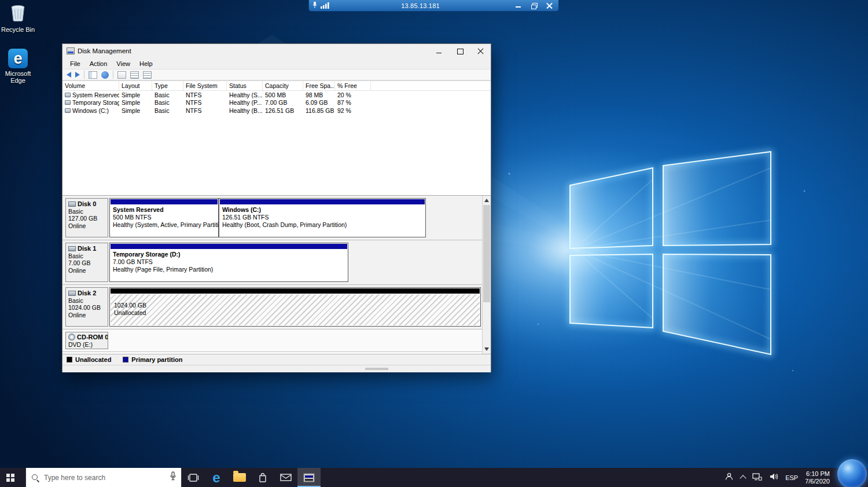  What do you see at coordinates (245, 86) in the screenshot?
I see `column-header-status: Status` at bounding box center [245, 86].